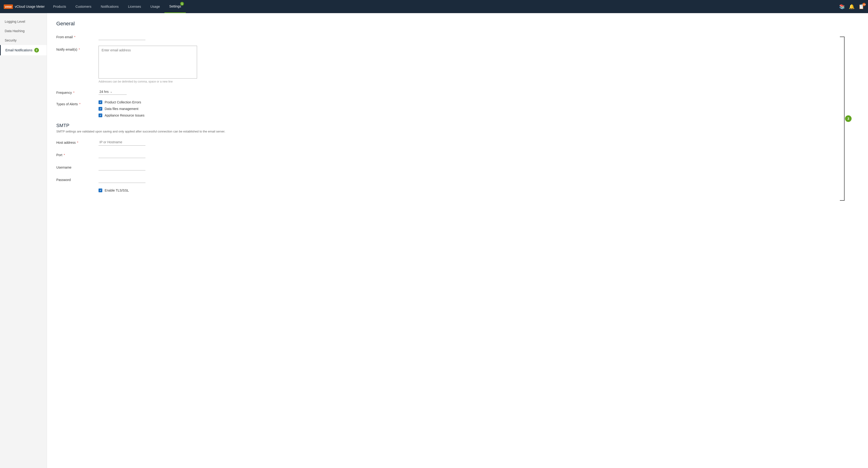 The width and height of the screenshot is (868, 468). Describe the element at coordinates (24, 50) in the screenshot. I see `sidebar-item-email-notifications: Email Notifications 2` at that location.